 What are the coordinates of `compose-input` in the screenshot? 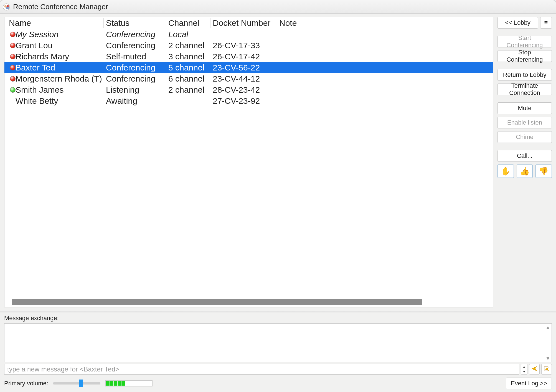 It's located at (262, 369).